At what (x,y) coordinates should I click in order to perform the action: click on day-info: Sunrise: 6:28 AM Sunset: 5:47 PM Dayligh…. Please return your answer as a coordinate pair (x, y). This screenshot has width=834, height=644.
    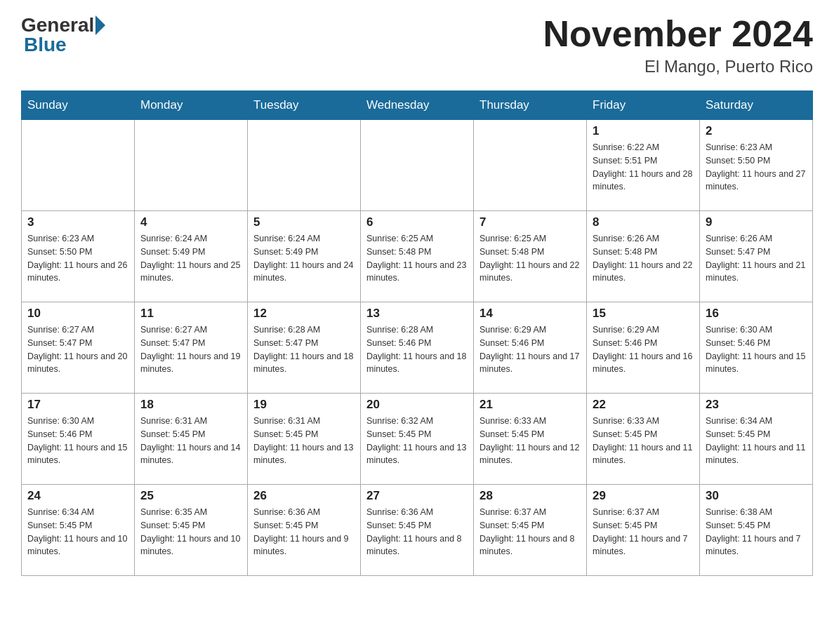
    Looking at the image, I should click on (304, 349).